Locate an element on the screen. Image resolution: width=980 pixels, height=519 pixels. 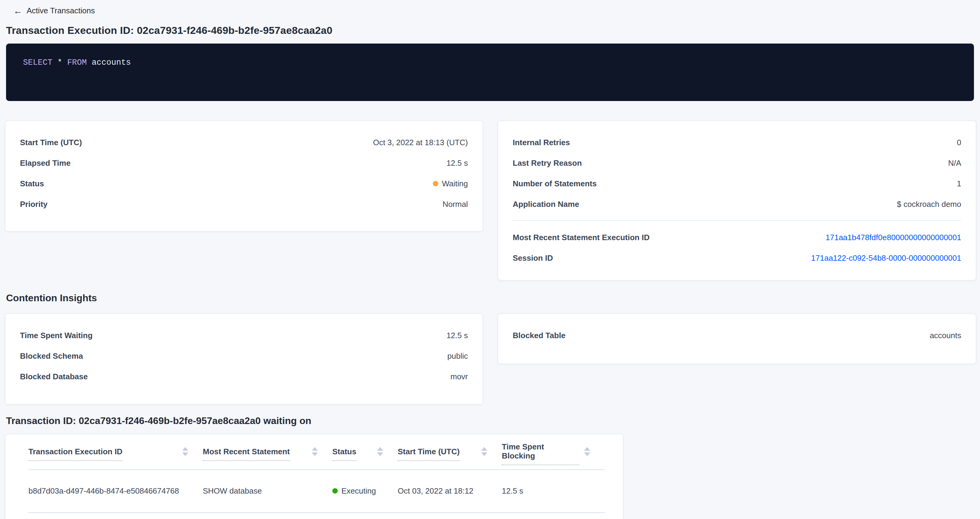
sql-keyword-from: FROM is located at coordinates (77, 63).